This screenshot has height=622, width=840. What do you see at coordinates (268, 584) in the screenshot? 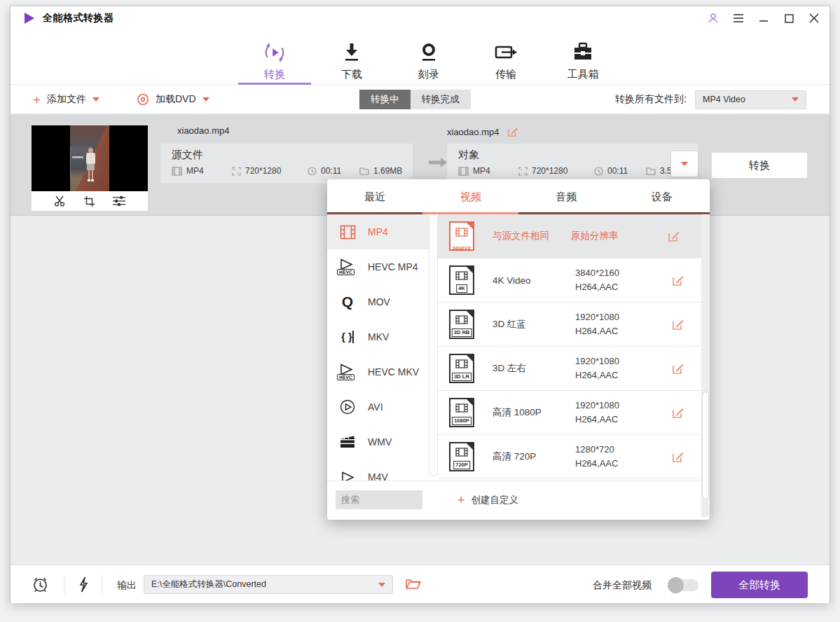
I see `output-path-select: E:\全能格式转换器\Converted` at bounding box center [268, 584].